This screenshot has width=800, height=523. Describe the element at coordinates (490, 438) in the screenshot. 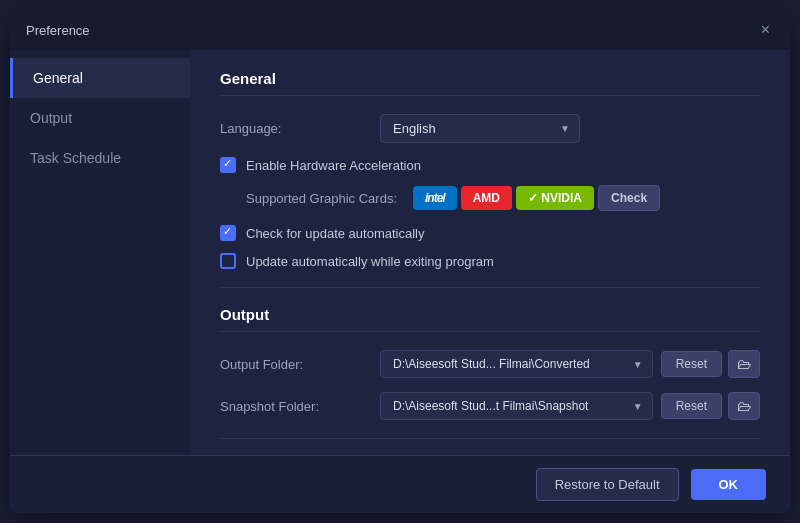

I see `output-divider` at that location.